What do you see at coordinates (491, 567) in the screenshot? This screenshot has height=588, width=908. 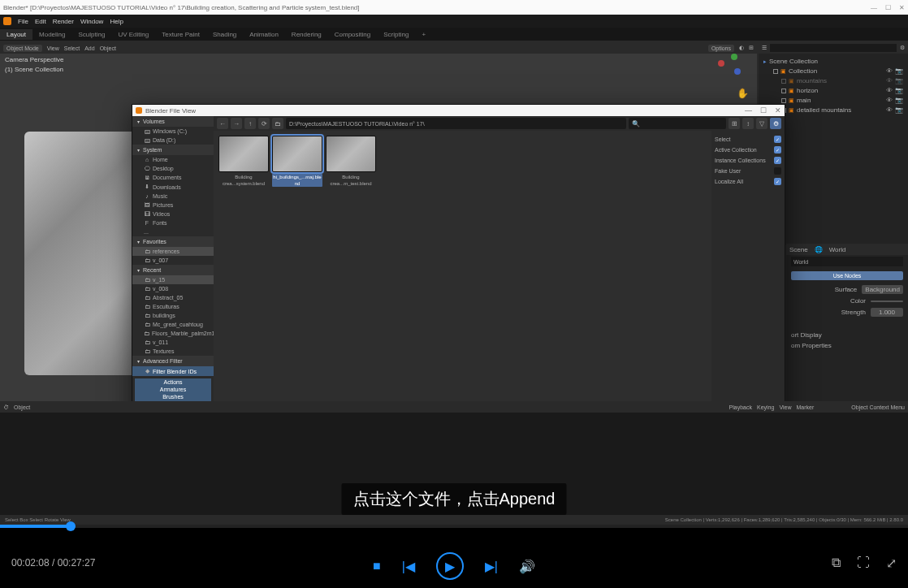 I see `next-icon: ▶|` at bounding box center [491, 567].